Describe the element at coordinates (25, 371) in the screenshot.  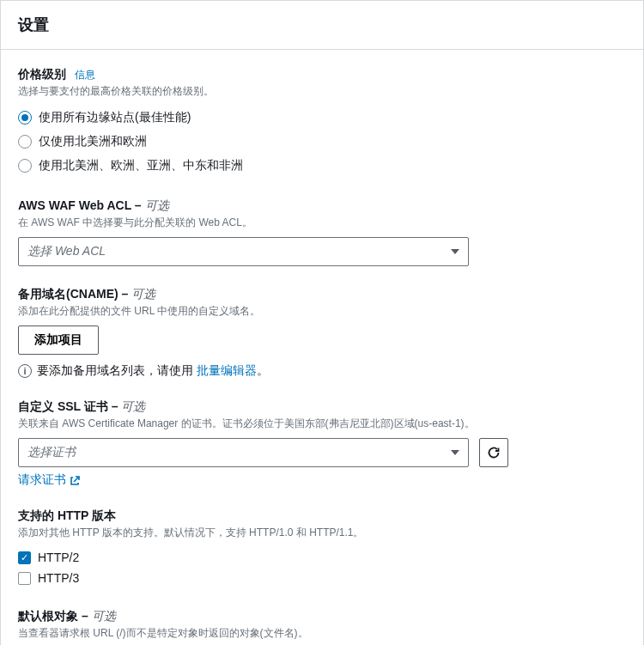
I see `info-icon: i` at that location.